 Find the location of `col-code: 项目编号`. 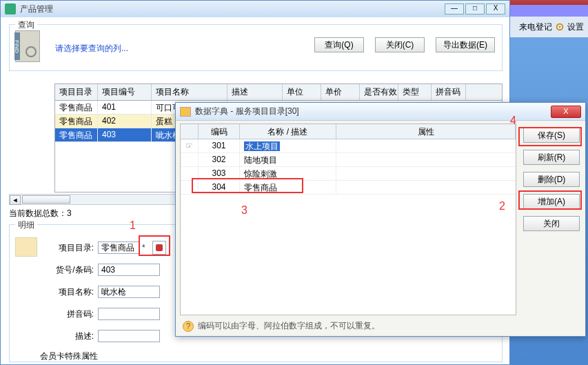

col-code: 项目编号 is located at coordinates (125, 92).